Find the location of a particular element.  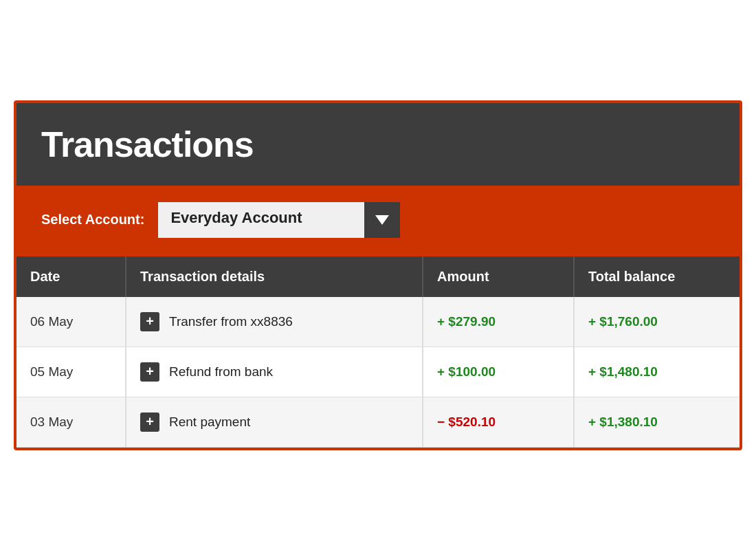

header-amount: Amount is located at coordinates (499, 276).